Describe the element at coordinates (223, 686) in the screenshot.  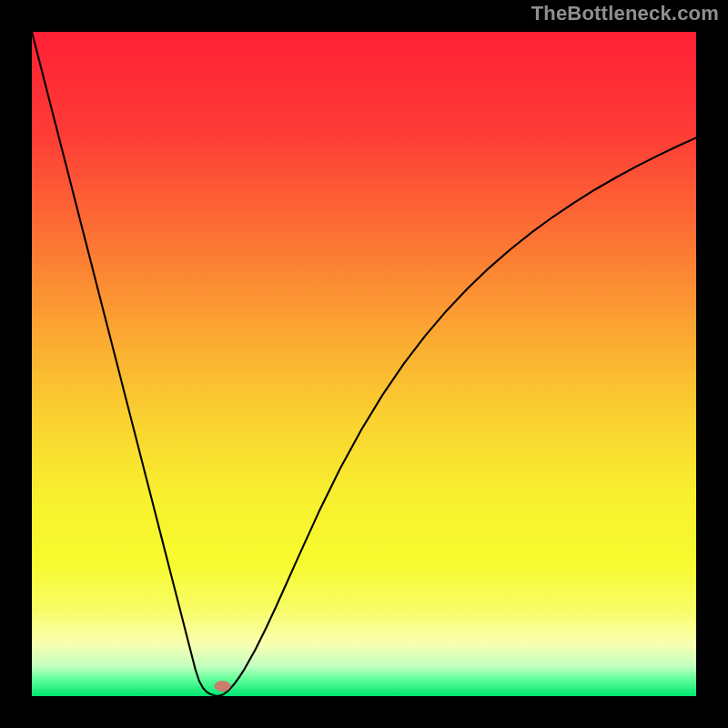
I see `optimum-marker` at that location.